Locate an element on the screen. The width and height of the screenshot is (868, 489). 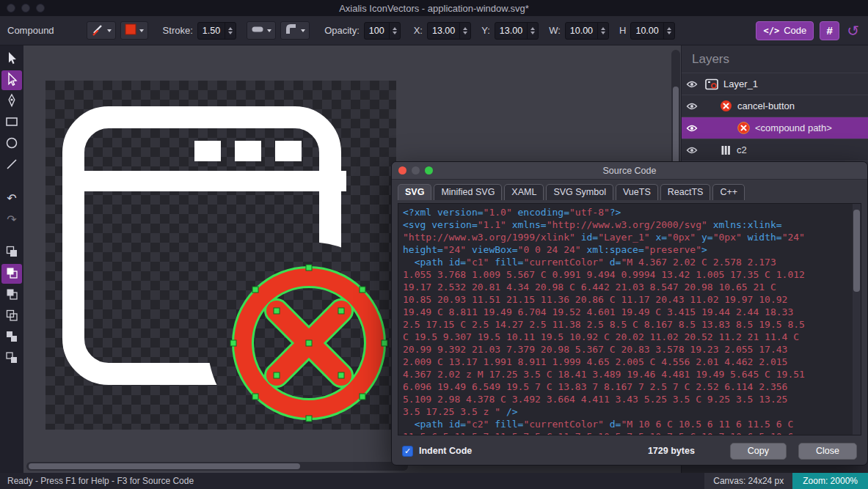
reset-rotation-button: ↺ is located at coordinates (853, 31).